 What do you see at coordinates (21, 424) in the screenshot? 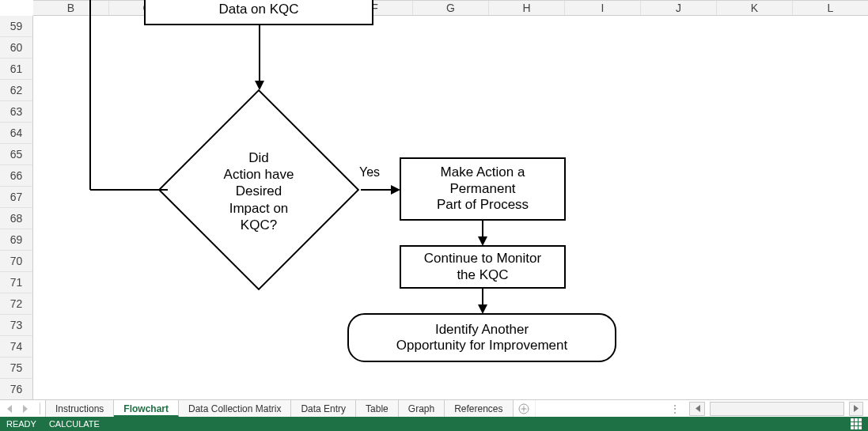
I see `status-ready: READY` at bounding box center [21, 424].